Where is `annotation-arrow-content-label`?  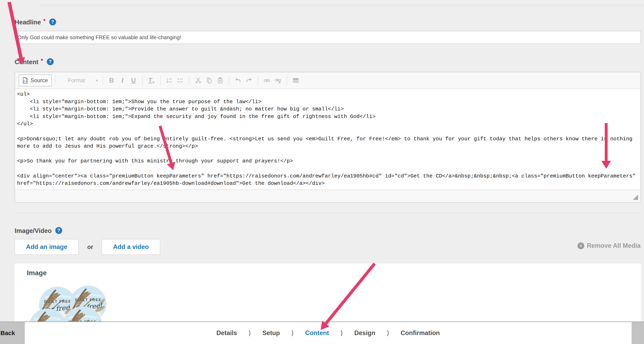 annotation-arrow-content-label is located at coordinates (15, 30).